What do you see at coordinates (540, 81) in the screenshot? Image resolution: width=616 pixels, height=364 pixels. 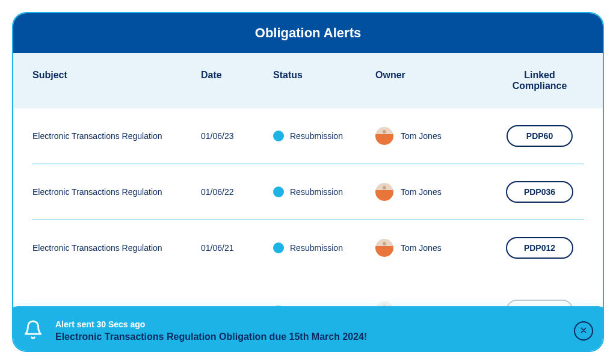 I see `col-linked: Linked Compliance` at bounding box center [540, 81].